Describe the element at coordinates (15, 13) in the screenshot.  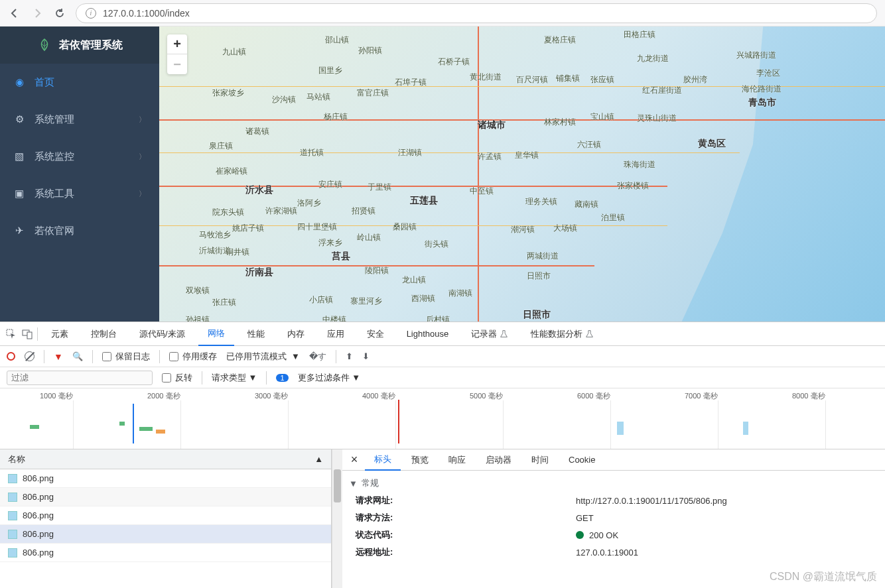
I see `back-button` at that location.